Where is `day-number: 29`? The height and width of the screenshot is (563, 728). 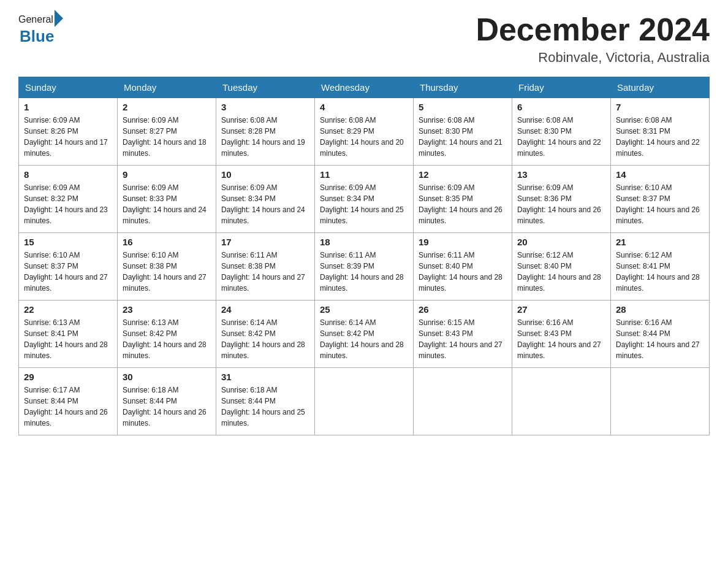
day-number: 29 is located at coordinates (68, 377).